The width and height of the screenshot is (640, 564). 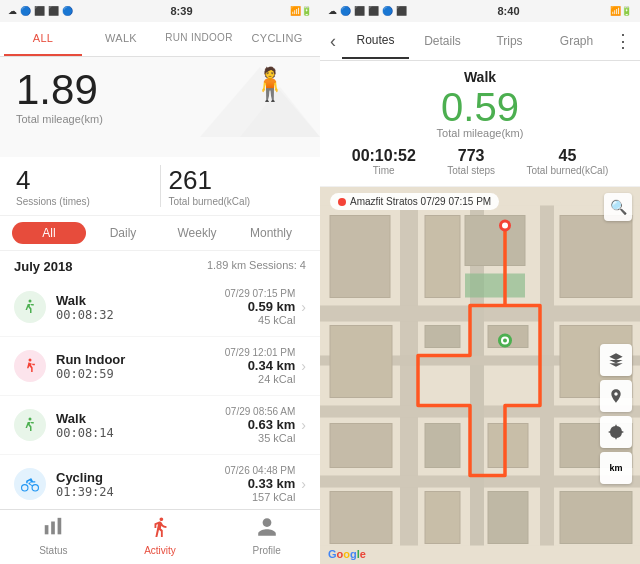 I want to click on layers-button, so click(x=616, y=360).